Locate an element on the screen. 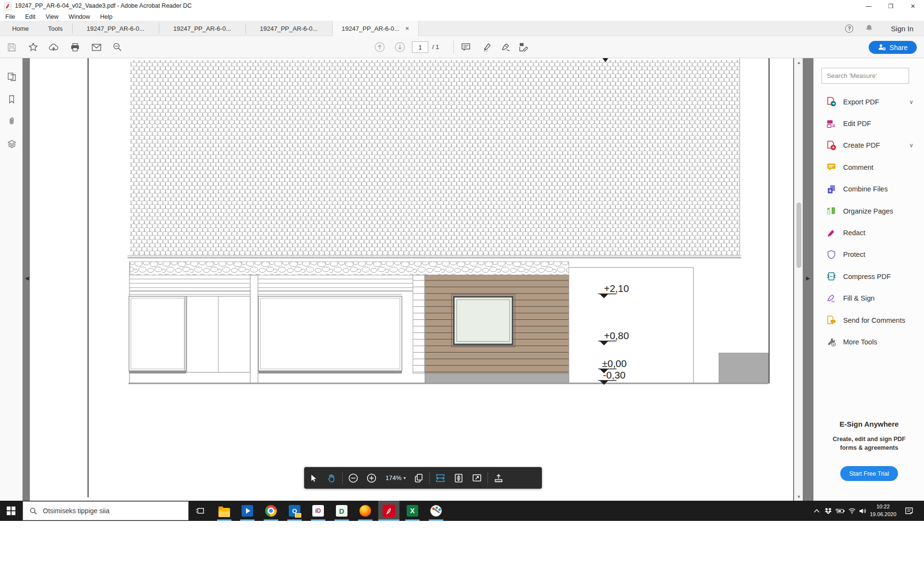  print-button is located at coordinates (75, 47).